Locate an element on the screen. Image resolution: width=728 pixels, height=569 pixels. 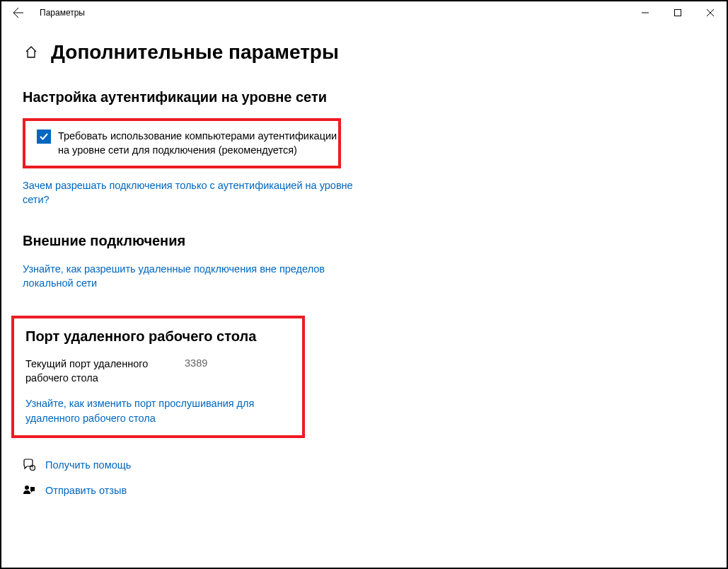
footer-links: ? Получить помощь Отправить отзыв is located at coordinates (364, 478).